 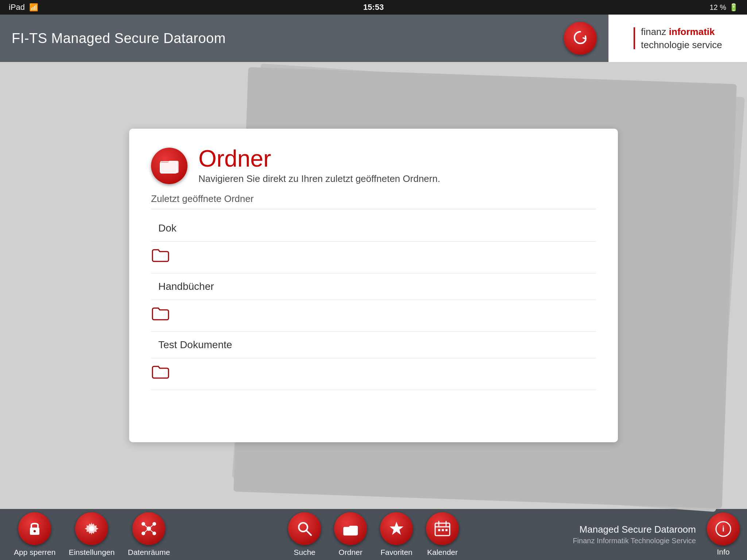 I want to click on status-left: iPad 📶, so click(x=23, y=7).